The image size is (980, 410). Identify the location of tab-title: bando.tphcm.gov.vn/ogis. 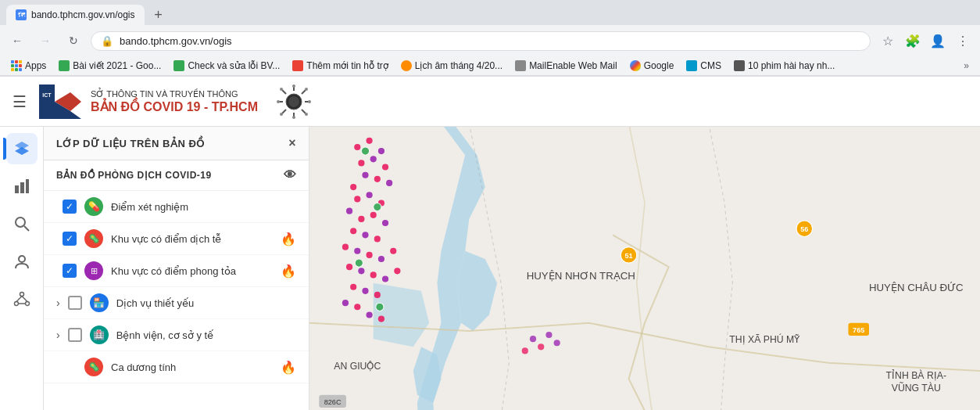
(83, 15).